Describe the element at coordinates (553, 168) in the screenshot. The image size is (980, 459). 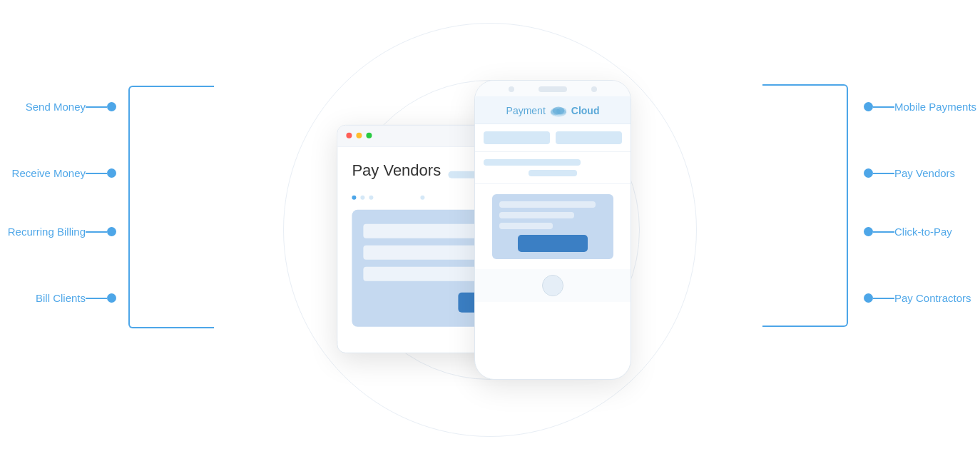
I see `phone-middle-section` at that location.